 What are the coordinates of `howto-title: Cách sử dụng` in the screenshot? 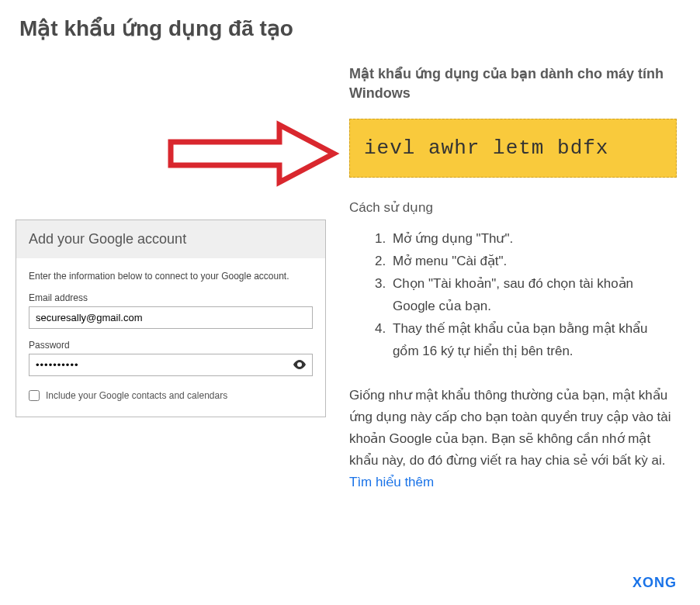 It's located at (513, 208).